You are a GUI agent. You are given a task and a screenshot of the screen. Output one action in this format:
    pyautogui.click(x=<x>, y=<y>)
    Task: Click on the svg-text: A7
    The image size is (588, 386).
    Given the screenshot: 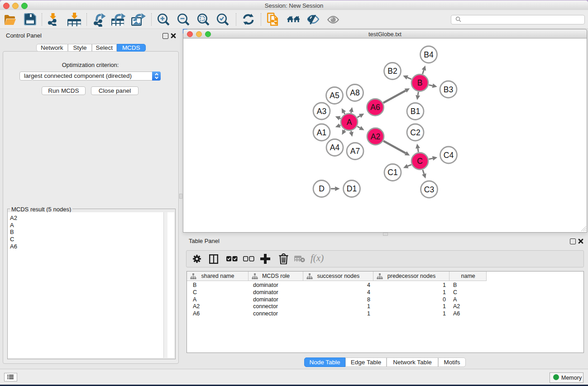 What is the action you would take?
    pyautogui.click(x=355, y=151)
    